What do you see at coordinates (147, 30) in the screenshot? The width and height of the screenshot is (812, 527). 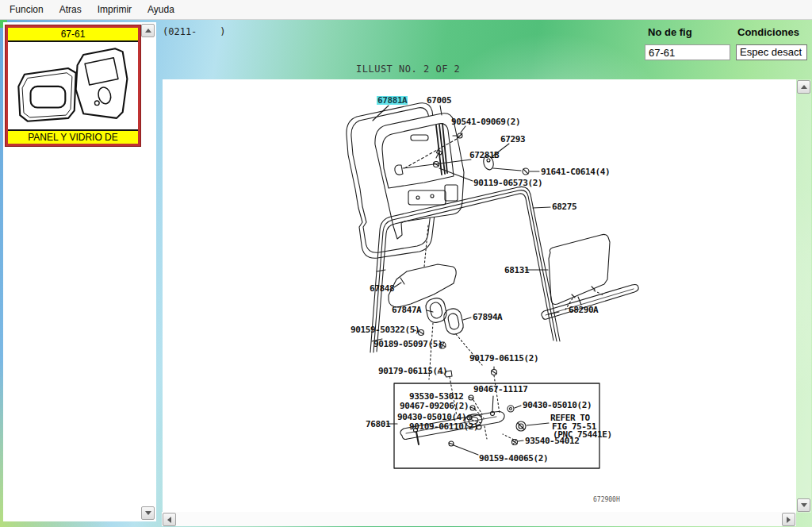 I see `sidebar-scroll-up-button` at bounding box center [147, 30].